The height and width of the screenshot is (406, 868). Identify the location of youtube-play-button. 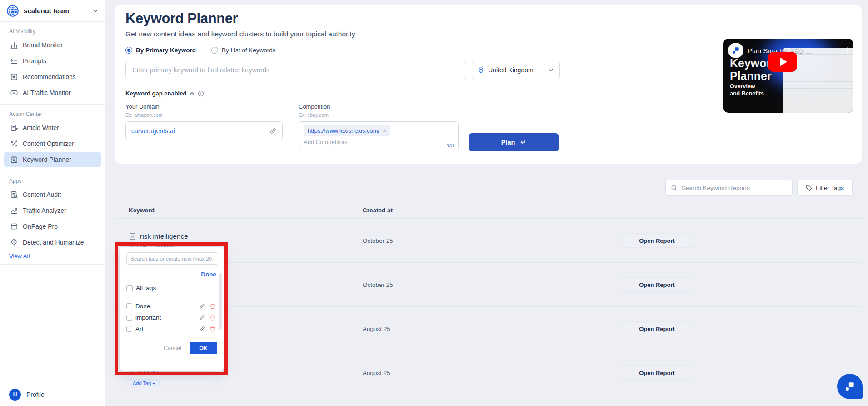
(783, 62).